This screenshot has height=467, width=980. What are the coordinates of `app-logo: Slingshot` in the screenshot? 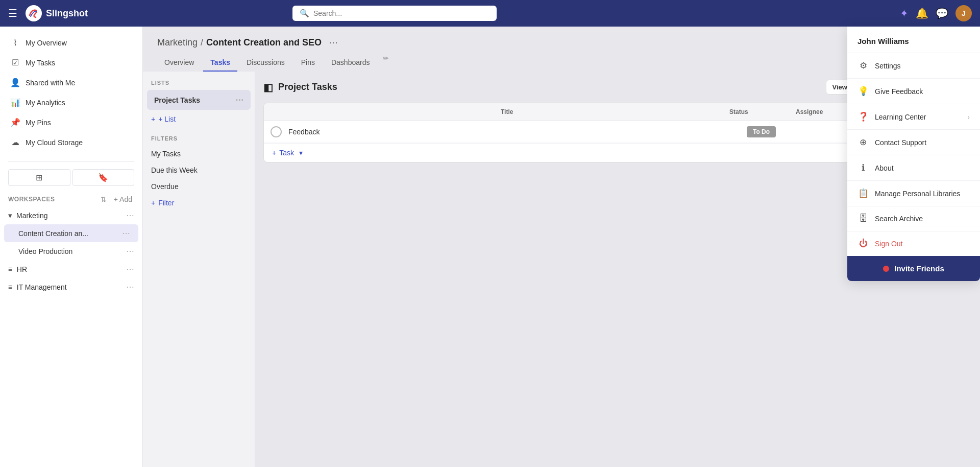 It's located at (57, 13).